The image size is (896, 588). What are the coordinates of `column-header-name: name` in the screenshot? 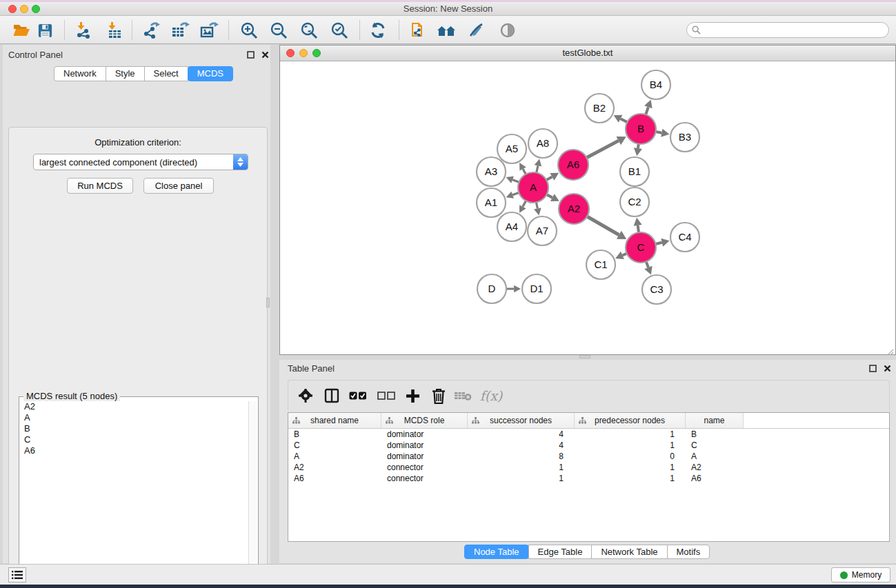 It's located at (715, 420).